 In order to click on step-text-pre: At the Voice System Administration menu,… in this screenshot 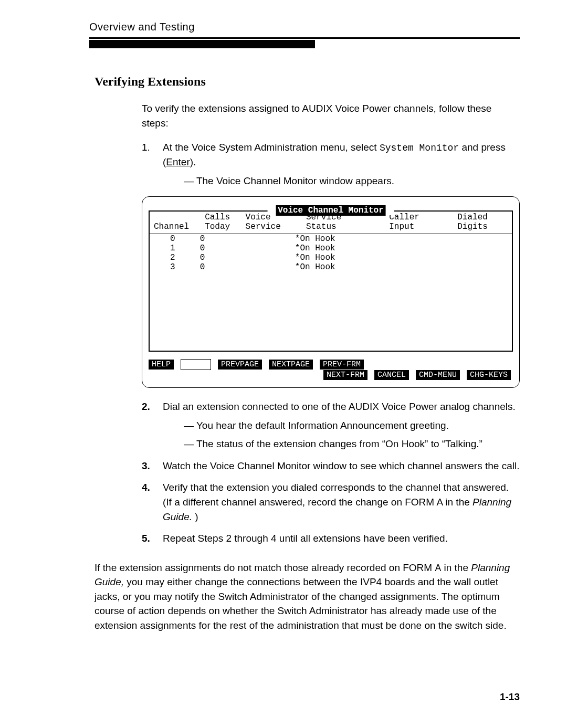, I will do `click(271, 147)`.